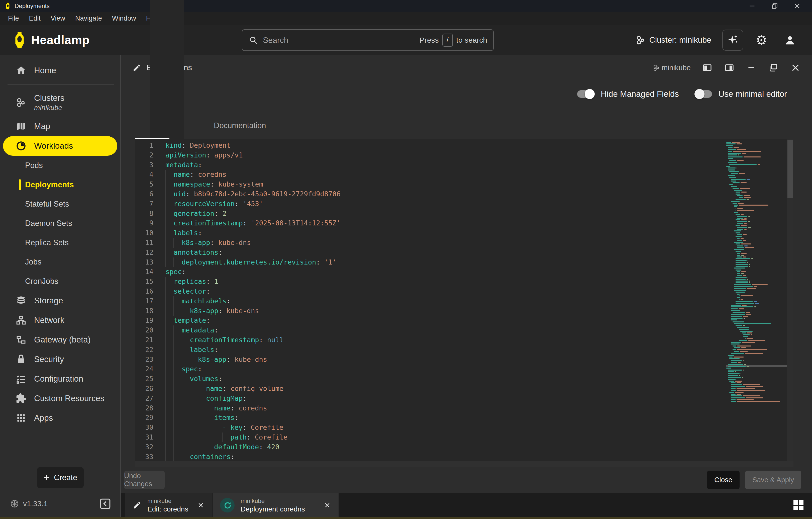  What do you see at coordinates (790, 40) in the screenshot?
I see `user-account-button` at bounding box center [790, 40].